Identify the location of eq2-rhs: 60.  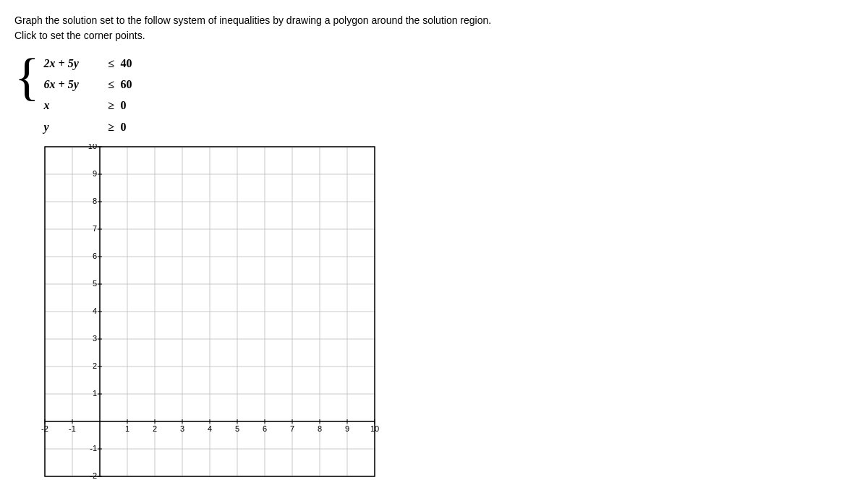
(127, 84).